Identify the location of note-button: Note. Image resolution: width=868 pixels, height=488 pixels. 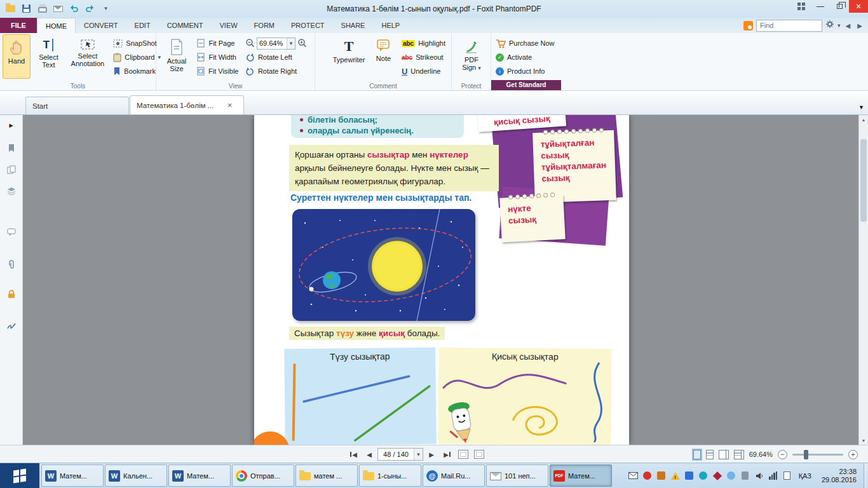
(383, 57).